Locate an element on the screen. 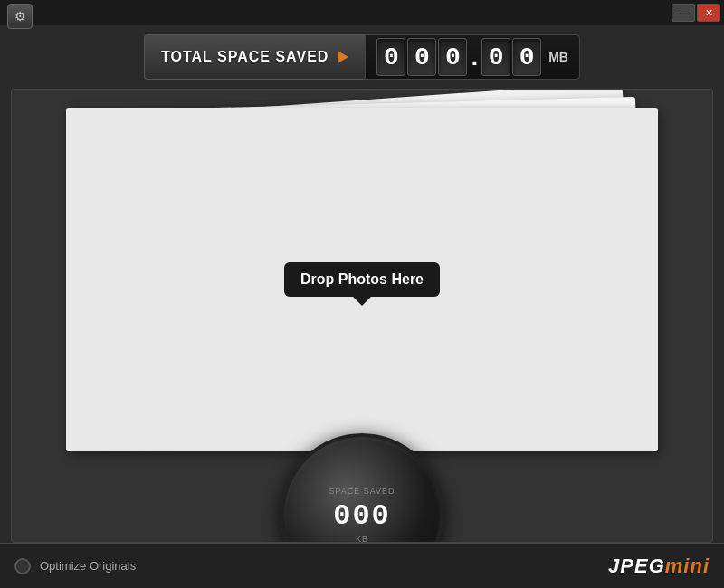  digit-5: 0 is located at coordinates (527, 57).